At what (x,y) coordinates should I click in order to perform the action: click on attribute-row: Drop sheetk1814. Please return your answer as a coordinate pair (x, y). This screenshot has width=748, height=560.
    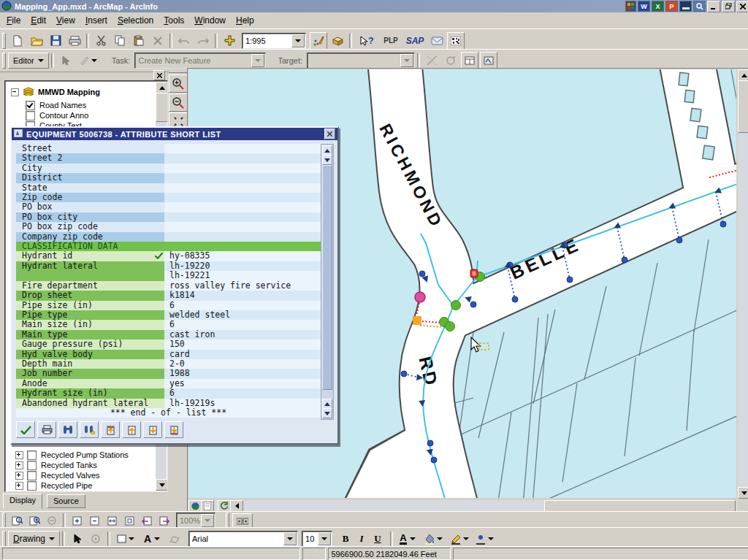
    Looking at the image, I should click on (168, 295).